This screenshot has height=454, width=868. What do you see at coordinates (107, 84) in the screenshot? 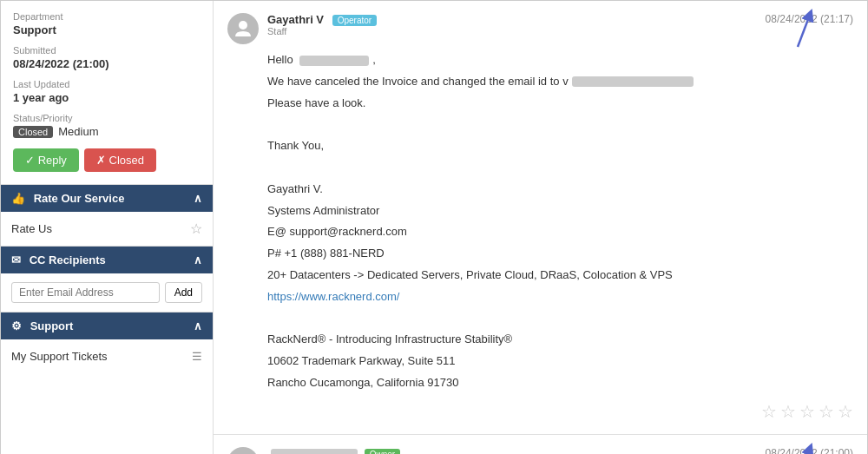
I see `last-updated-label: Last Updated` at bounding box center [107, 84].